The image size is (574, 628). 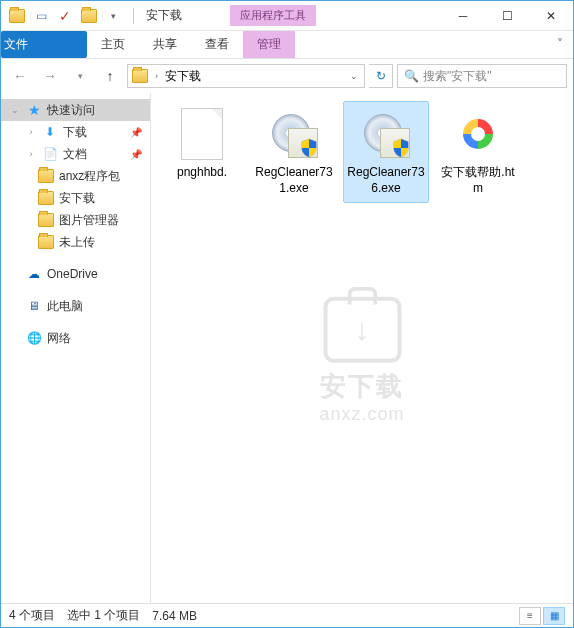 What do you see at coordinates (362, 361) in the screenshot?
I see `watermark: 安下载 anxz.com` at bounding box center [362, 361].